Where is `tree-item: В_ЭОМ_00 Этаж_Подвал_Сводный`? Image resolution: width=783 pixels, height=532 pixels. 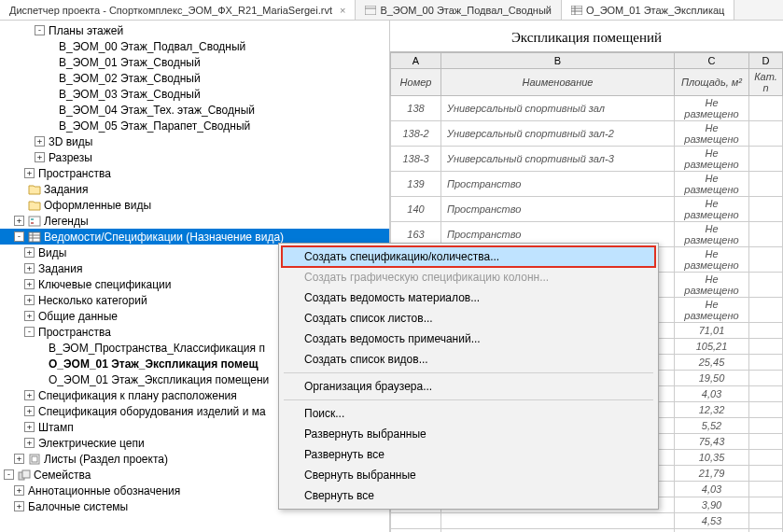 tree-item: В_ЭОМ_00 Этаж_Подвал_Сводный is located at coordinates (194, 47).